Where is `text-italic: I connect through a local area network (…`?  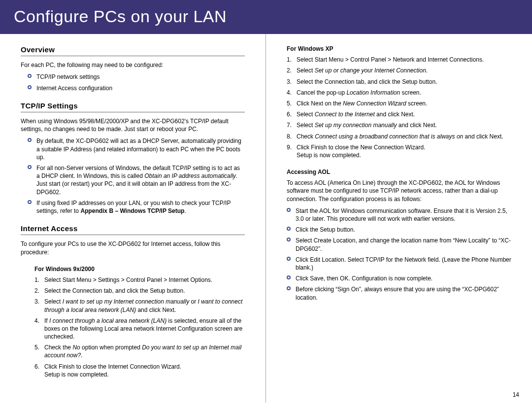
text-italic: I connect through a local area network (… is located at coordinates (108, 321).